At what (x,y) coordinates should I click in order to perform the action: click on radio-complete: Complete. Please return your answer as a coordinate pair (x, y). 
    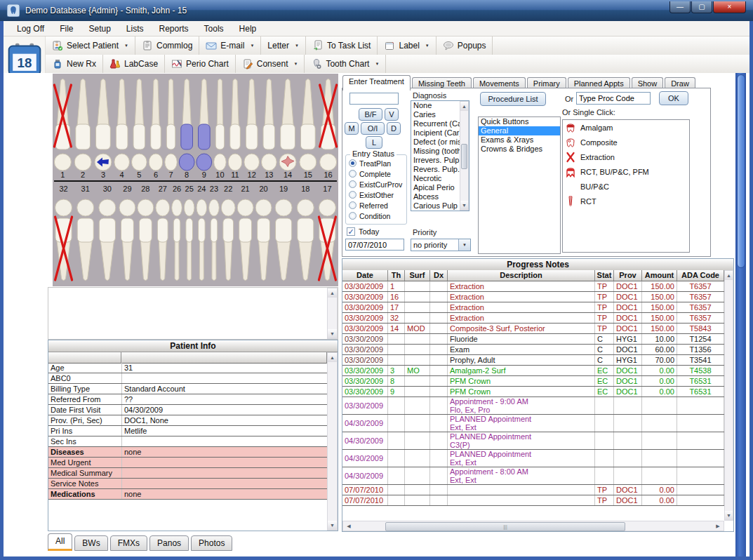
    Looking at the image, I should click on (378, 174).